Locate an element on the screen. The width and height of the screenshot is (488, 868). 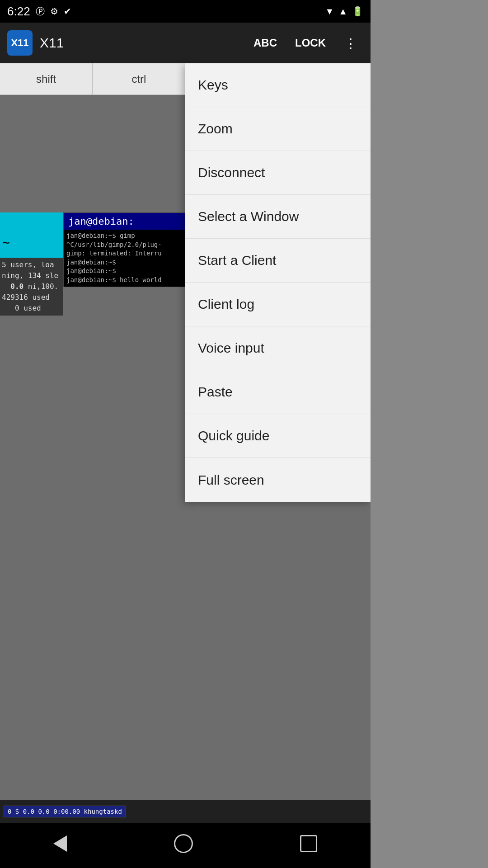
tilde-indicator: ~ is located at coordinates (6, 242).